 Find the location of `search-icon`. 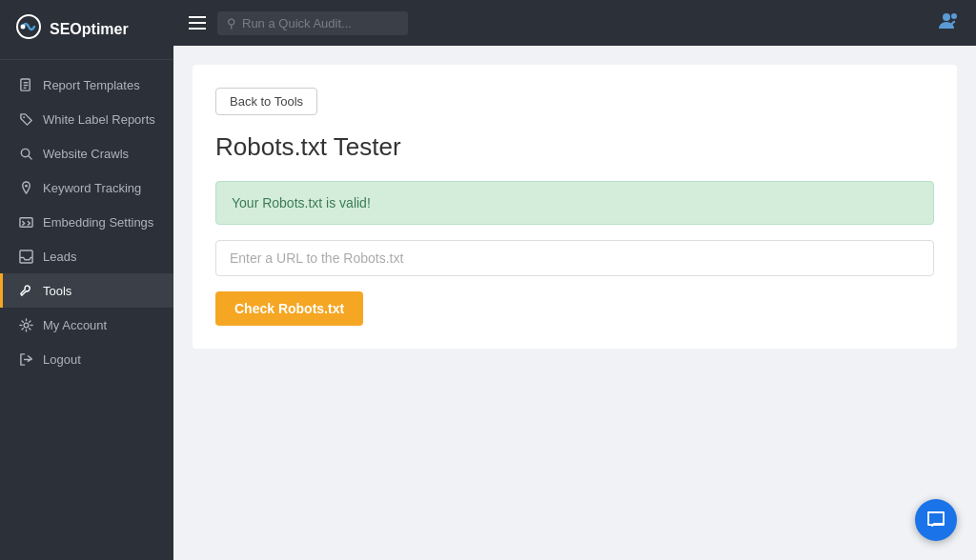

search-icon is located at coordinates (26, 153).